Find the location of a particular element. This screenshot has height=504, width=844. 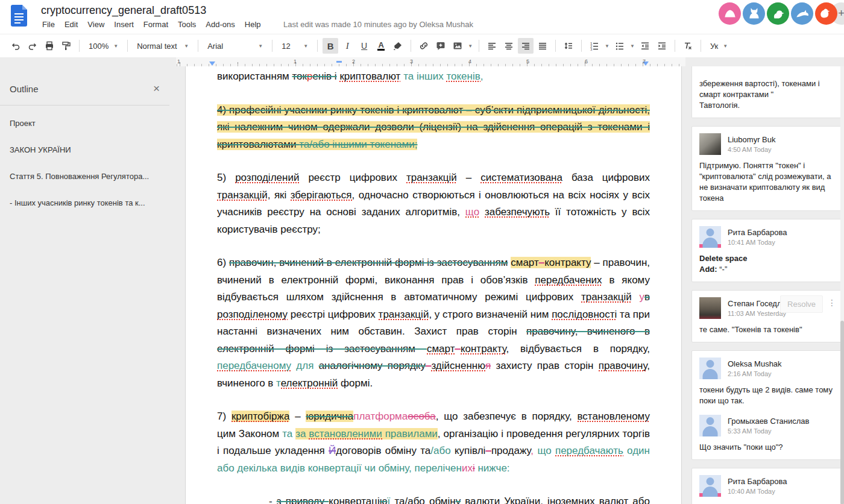

scrollbar-track is located at coordinates (842, 285).